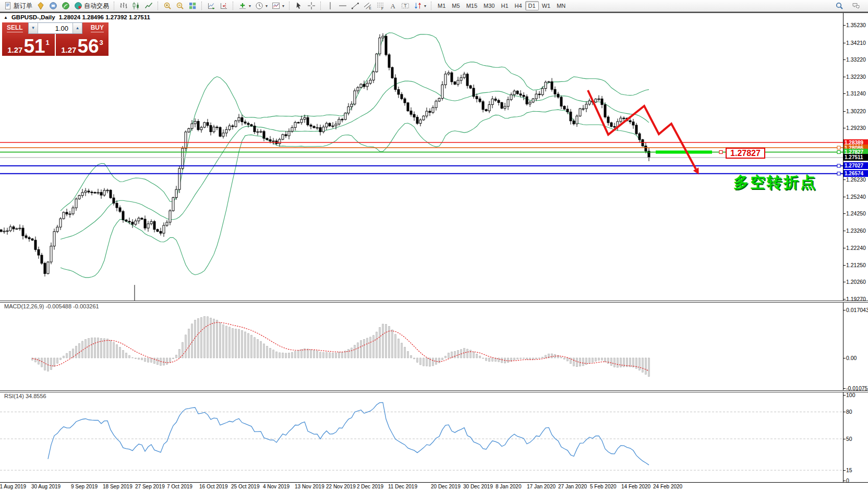 The height and width of the screenshot is (491, 868). What do you see at coordinates (311, 6) in the screenshot?
I see `crosshair-icon` at bounding box center [311, 6].